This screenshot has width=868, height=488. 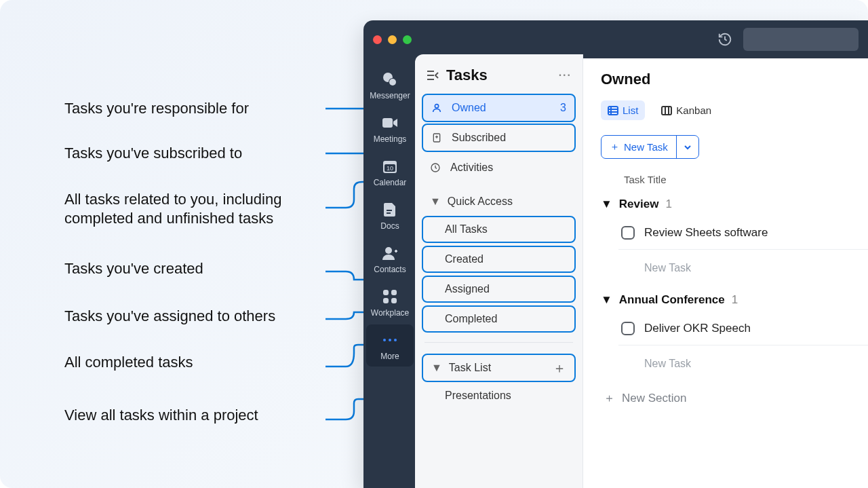 I want to click on sidebar-item-subscribed: Subscribed, so click(x=499, y=138).